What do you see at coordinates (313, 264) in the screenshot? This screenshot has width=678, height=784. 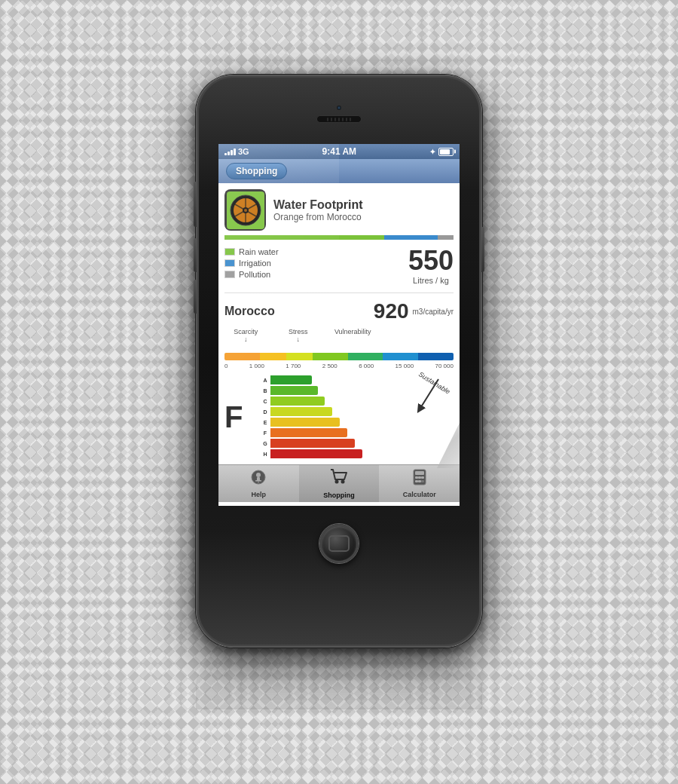 I see `water-legend: Rain water Irrigation Pollution` at bounding box center [313, 264].